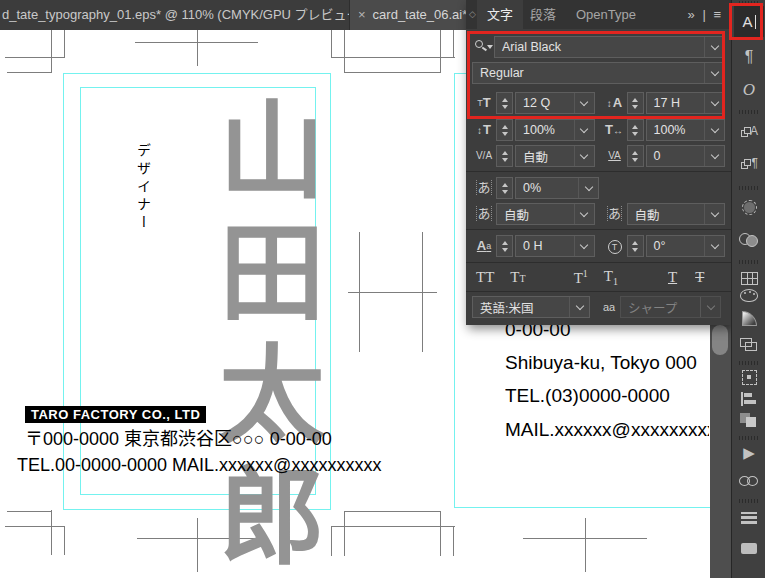 The image size is (765, 578). What do you see at coordinates (500, 14) in the screenshot?
I see `tab-character: 文字` at bounding box center [500, 14].